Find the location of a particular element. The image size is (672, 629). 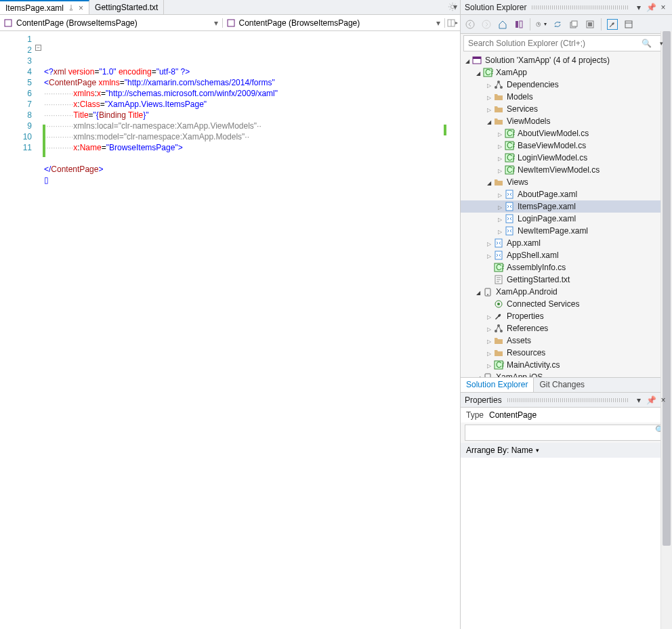

solution-search: 🔍 ▾ is located at coordinates (566, 43).